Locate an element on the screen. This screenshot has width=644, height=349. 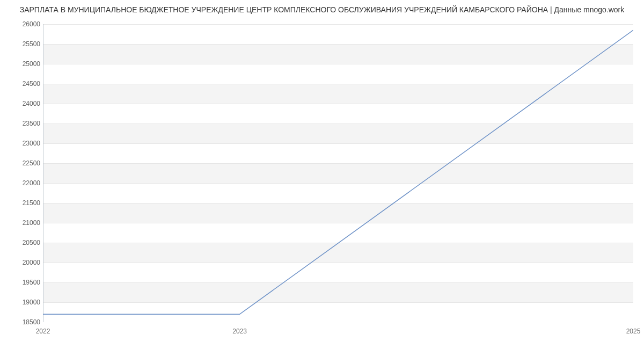
x-tick-label: 2022 is located at coordinates (43, 331).